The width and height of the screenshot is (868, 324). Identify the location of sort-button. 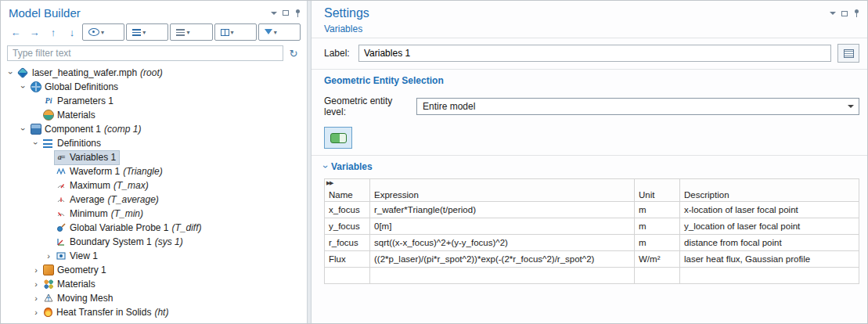
(191, 32).